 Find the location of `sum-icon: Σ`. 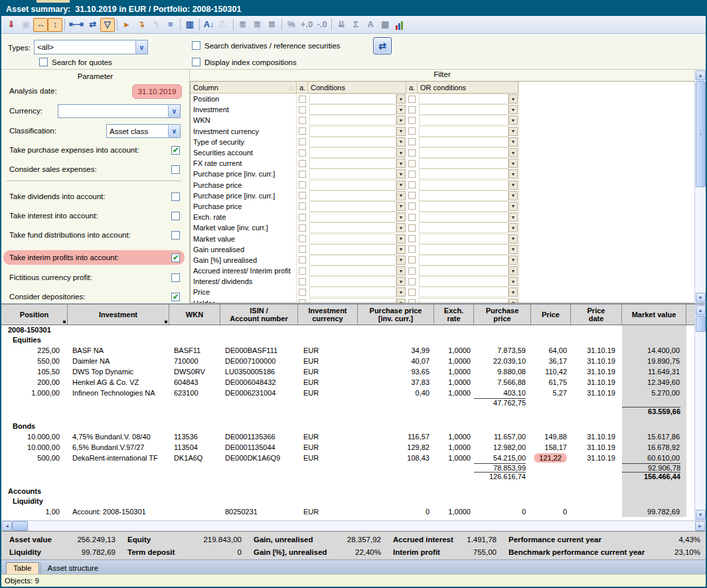

sum-icon: Σ is located at coordinates (356, 25).